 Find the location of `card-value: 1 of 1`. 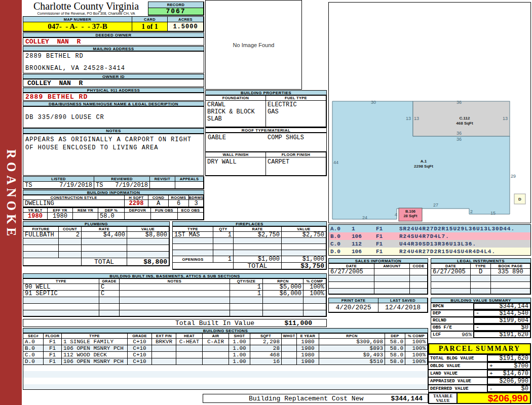

card-value: 1 of 1 is located at coordinates (150, 27).